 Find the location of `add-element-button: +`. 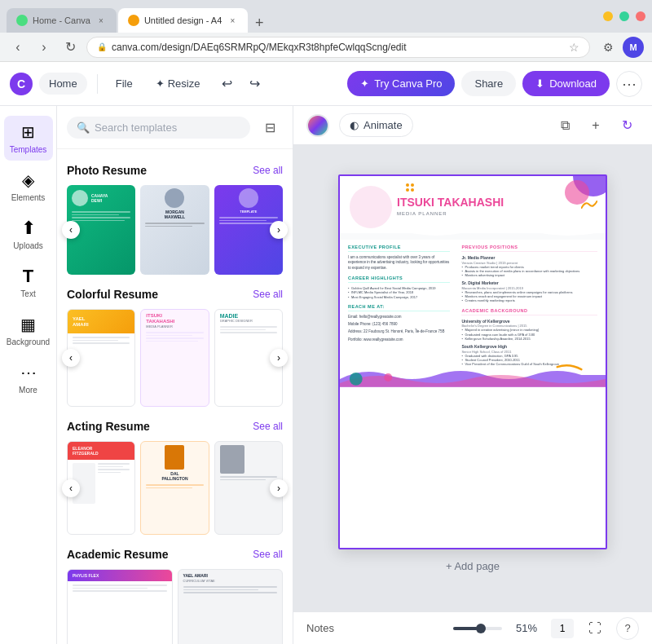

add-element-button: + is located at coordinates (596, 126).